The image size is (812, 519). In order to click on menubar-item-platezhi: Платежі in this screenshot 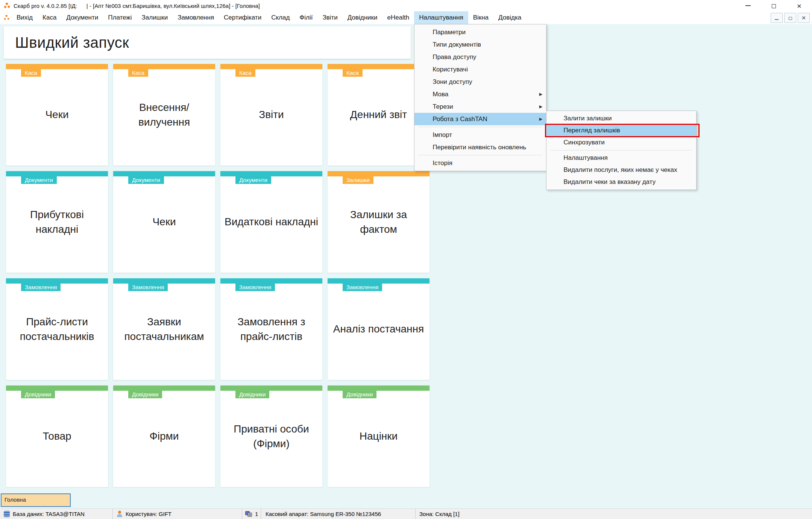, I will do `click(120, 18)`.